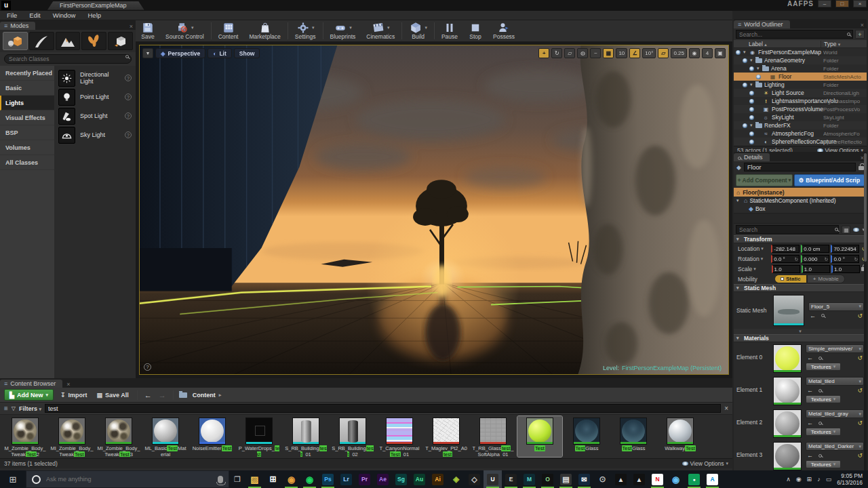  I want to click on content-browser-close-icon, so click(68, 384).